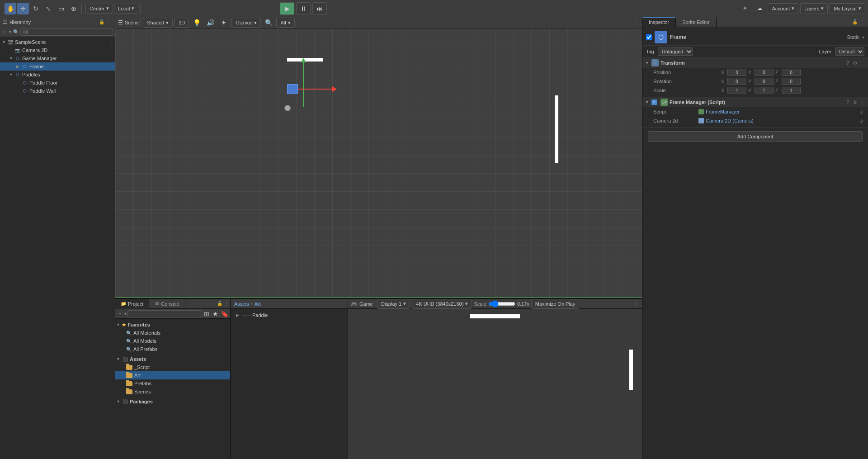  What do you see at coordinates (173, 359) in the screenshot?
I see `assets-section: ▼ ⬛ Assets` at bounding box center [173, 359].